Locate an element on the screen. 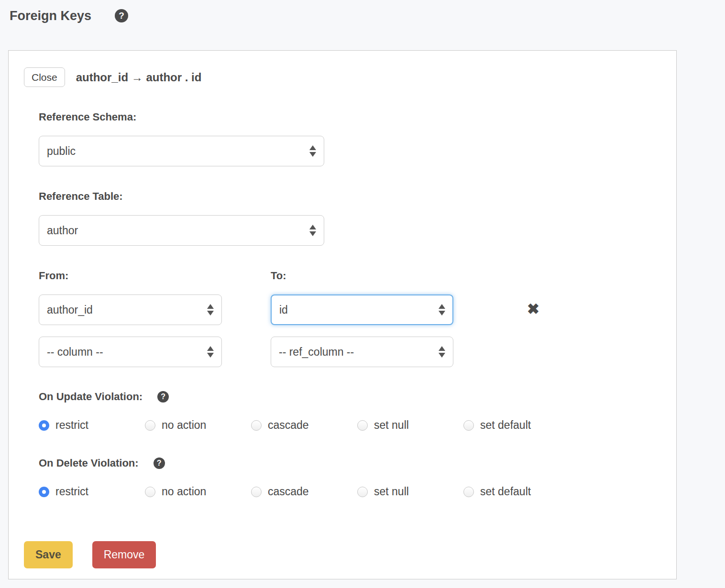 This screenshot has width=725, height=588. panel-header: Close author_id → author . id is located at coordinates (342, 77).